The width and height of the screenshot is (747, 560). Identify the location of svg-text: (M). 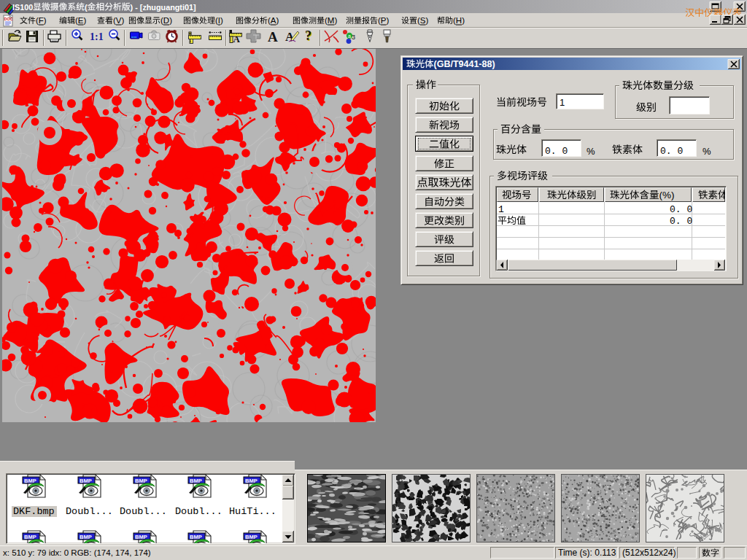
(331, 20).